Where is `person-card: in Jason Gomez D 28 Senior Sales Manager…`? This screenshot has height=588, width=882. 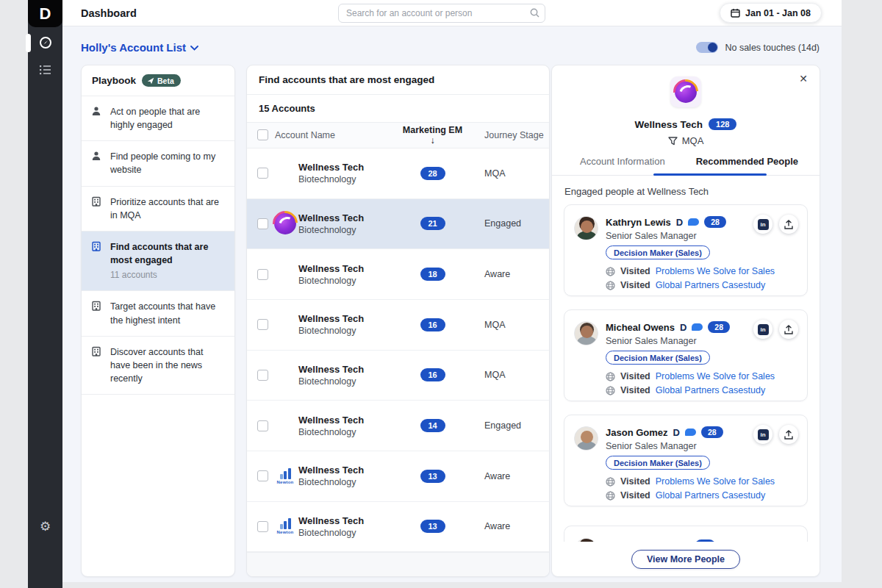 person-card: in Jason Gomez D 28 Senior Sales Manager… is located at coordinates (686, 460).